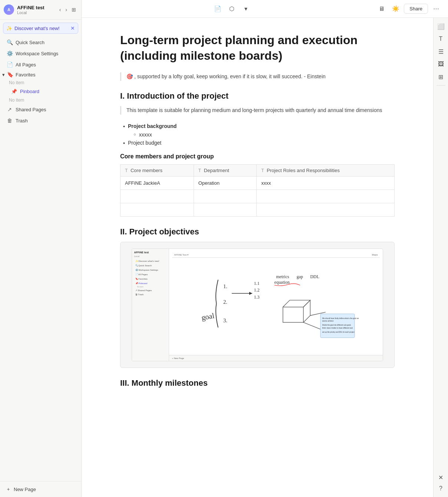  Describe the element at coordinates (41, 489) in the screenshot. I see `sidebar-bottom: ＋ New Page` at that location.